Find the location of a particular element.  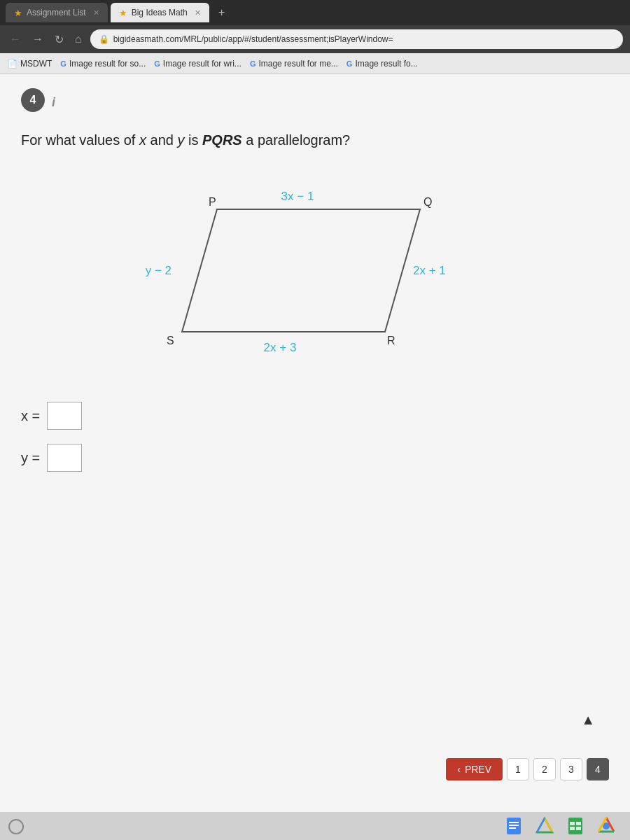

msdwt-label: MSDWT is located at coordinates (36, 64).